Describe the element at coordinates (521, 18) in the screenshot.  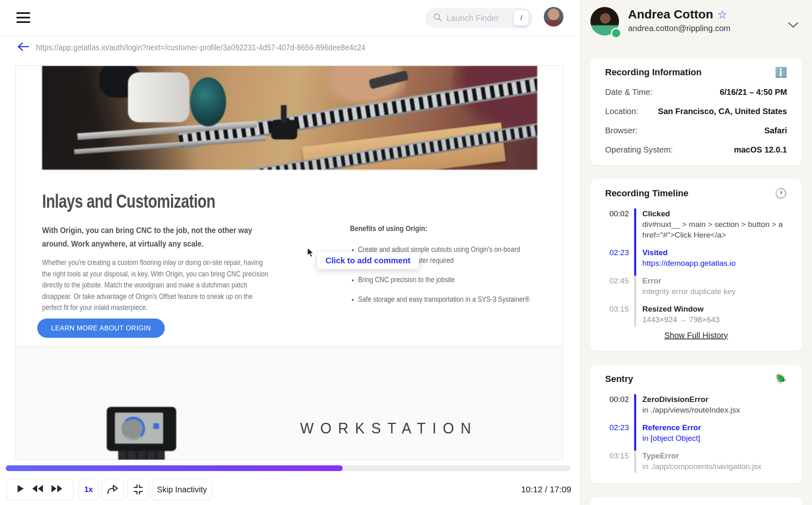
I see `slash-shortcut-key: /` at that location.